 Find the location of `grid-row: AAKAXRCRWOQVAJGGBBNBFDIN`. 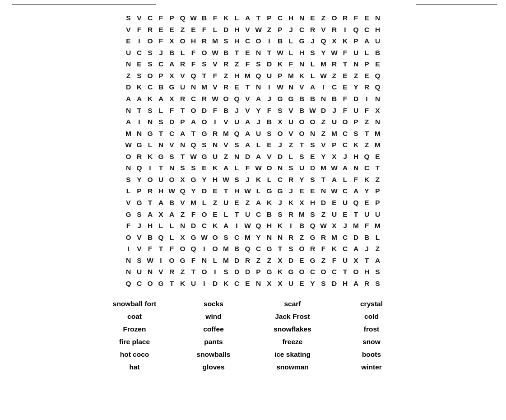

grid-row: AAKAXRCRWOQVAJGGBBNBFDIN is located at coordinates (253, 99).